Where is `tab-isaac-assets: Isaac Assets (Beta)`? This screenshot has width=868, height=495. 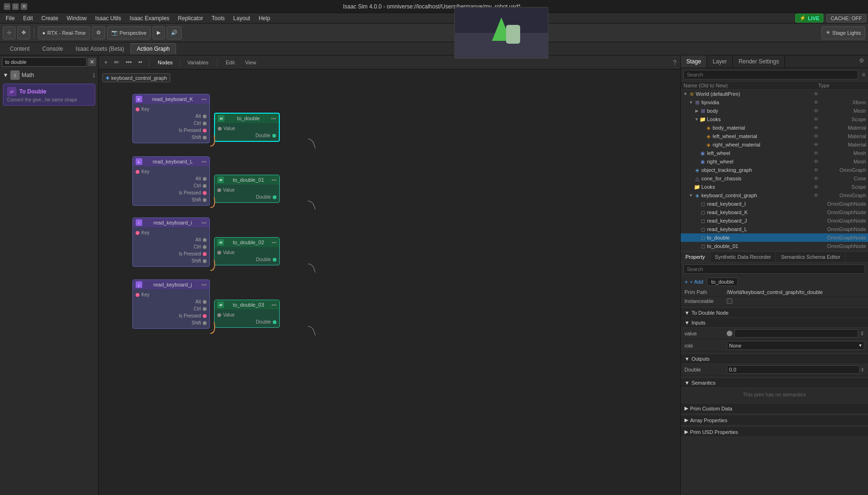
tab-isaac-assets: Isaac Assets (Beta) is located at coordinates (100, 49).